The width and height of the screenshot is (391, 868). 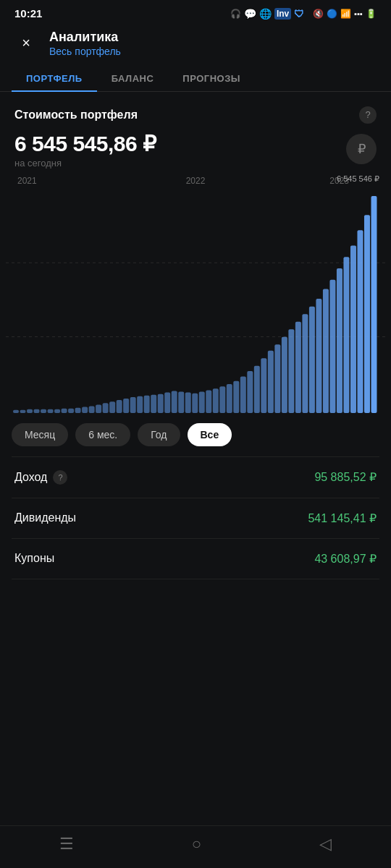 What do you see at coordinates (26, 43) in the screenshot?
I see `close-icon: ×` at bounding box center [26, 43].